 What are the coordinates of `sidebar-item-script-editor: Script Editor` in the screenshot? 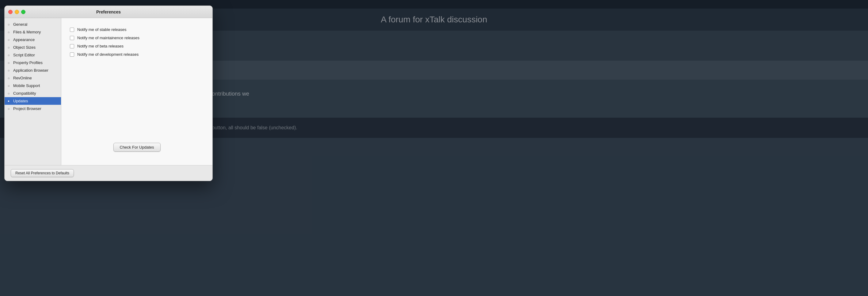 It's located at (33, 55).